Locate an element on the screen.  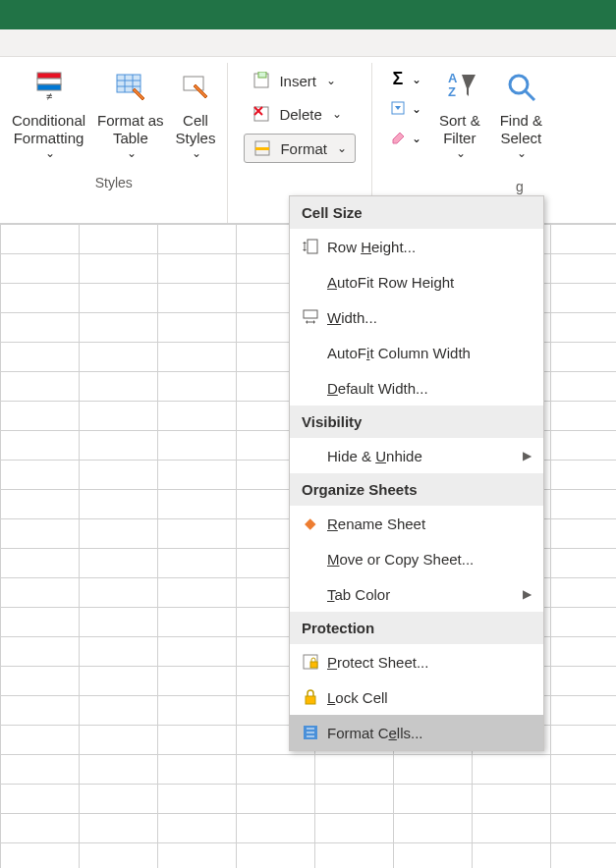
clear-button is located at coordinates (405, 137).